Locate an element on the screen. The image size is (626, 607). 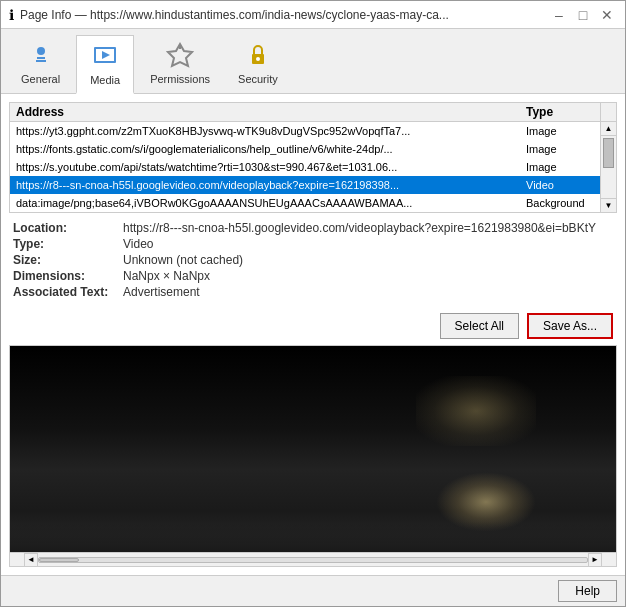
scroll-right-arrow: ► is located at coordinates (595, 560).